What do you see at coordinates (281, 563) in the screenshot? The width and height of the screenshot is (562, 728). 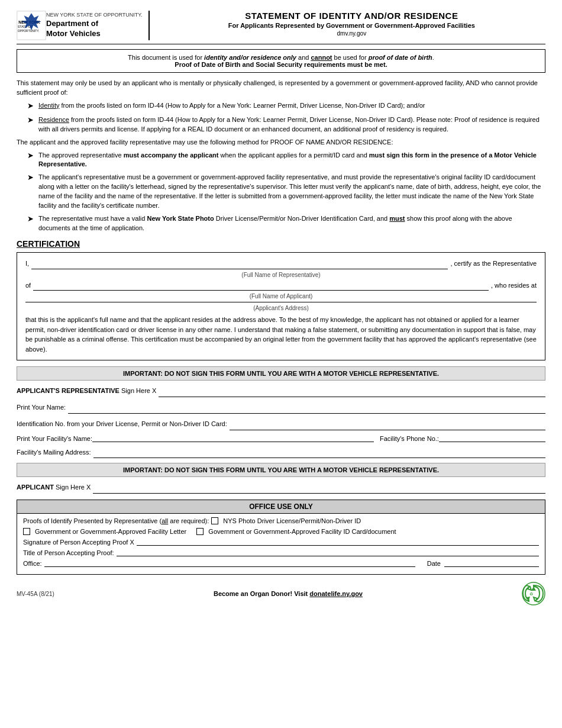 I see `office-office-line: Office: Date` at bounding box center [281, 563].